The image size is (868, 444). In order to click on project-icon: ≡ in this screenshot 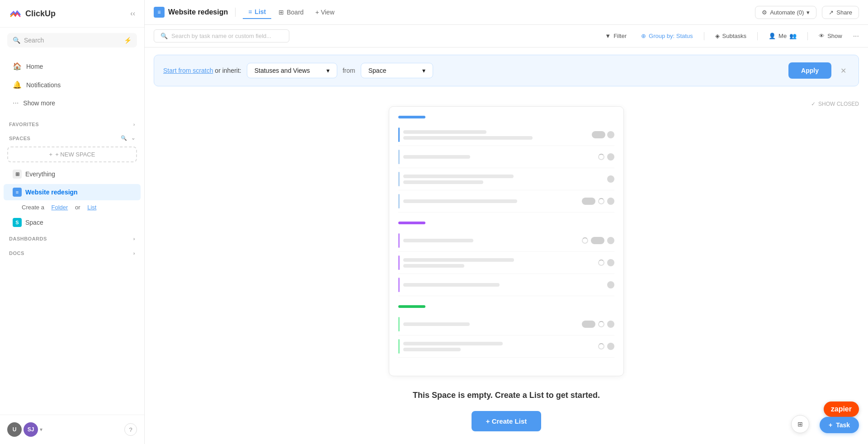, I will do `click(159, 12)`.